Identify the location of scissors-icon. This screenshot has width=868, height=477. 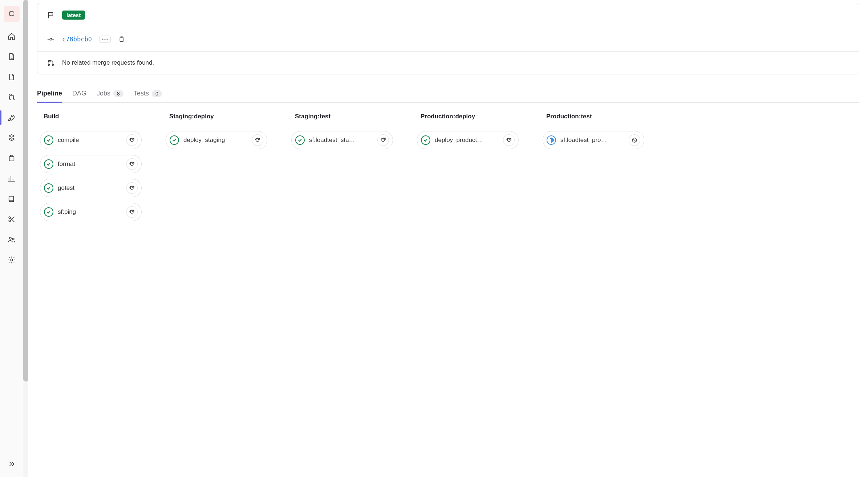
(12, 219).